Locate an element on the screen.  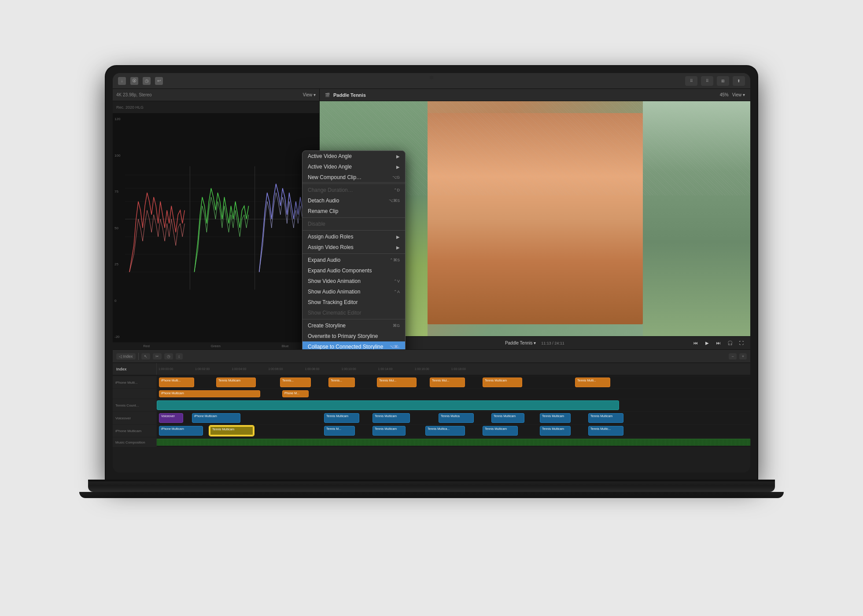
import-icon: ↓ is located at coordinates (122, 81).